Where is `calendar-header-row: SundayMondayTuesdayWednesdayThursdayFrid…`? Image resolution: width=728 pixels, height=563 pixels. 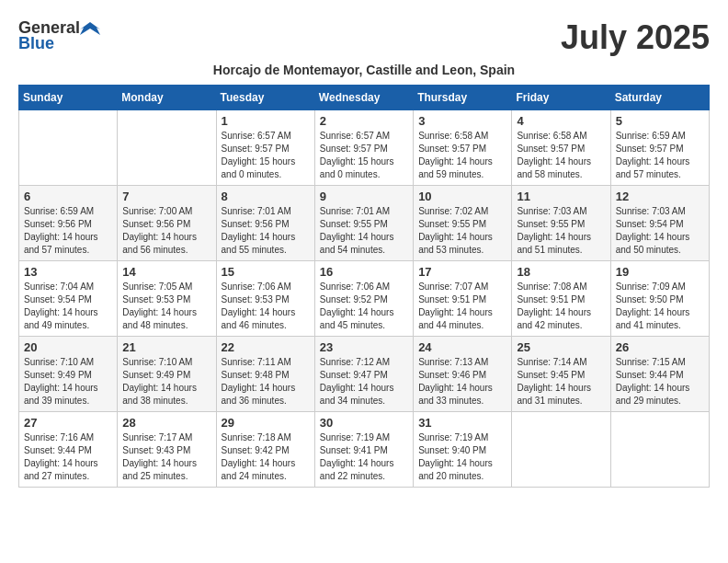
calendar-header-row: SundayMondayTuesdayWednesdayThursdayFrid… is located at coordinates (364, 98).